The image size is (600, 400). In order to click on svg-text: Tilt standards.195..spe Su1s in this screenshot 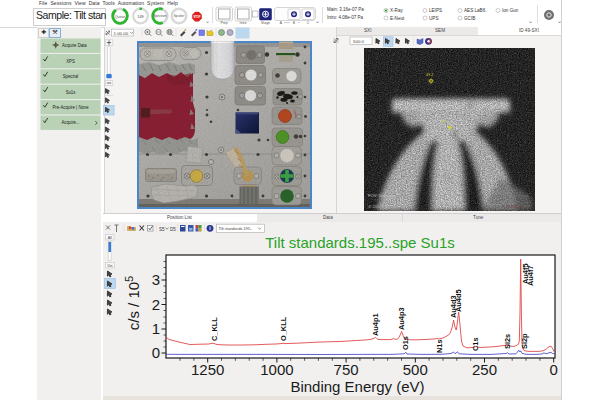, I will do `click(360, 242)`.